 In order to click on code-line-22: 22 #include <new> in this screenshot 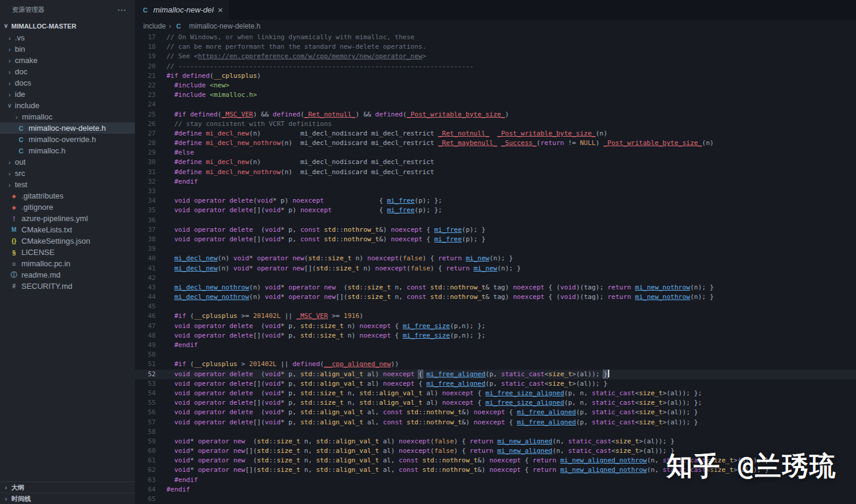, I will do `click(496, 86)`.